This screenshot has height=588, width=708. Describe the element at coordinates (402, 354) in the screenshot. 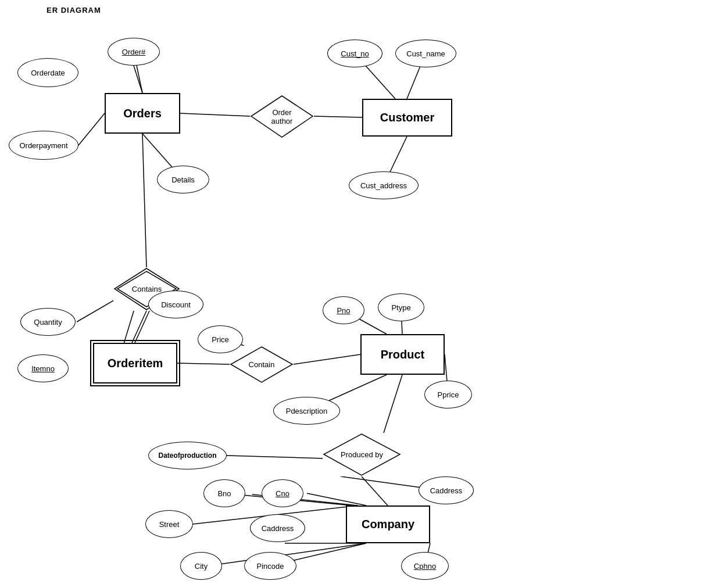

I see `entity-product: Product` at that location.